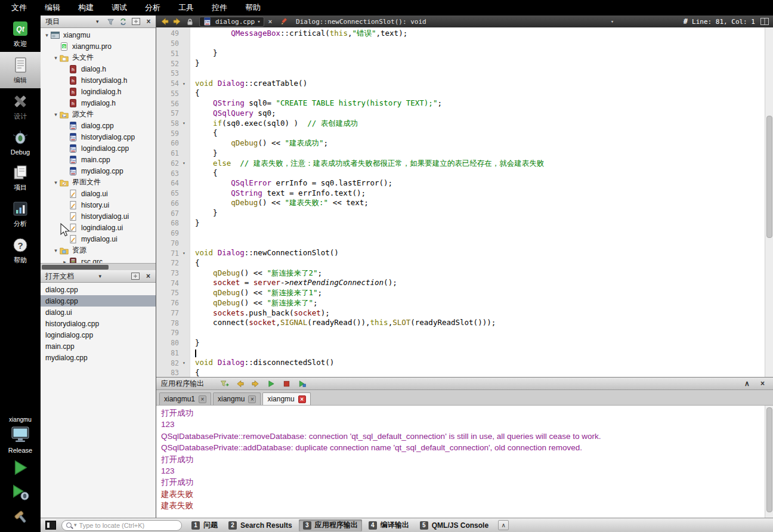  What do you see at coordinates (98, 183) in the screenshot?
I see `tree-item: ▾界面文件` at bounding box center [98, 183].